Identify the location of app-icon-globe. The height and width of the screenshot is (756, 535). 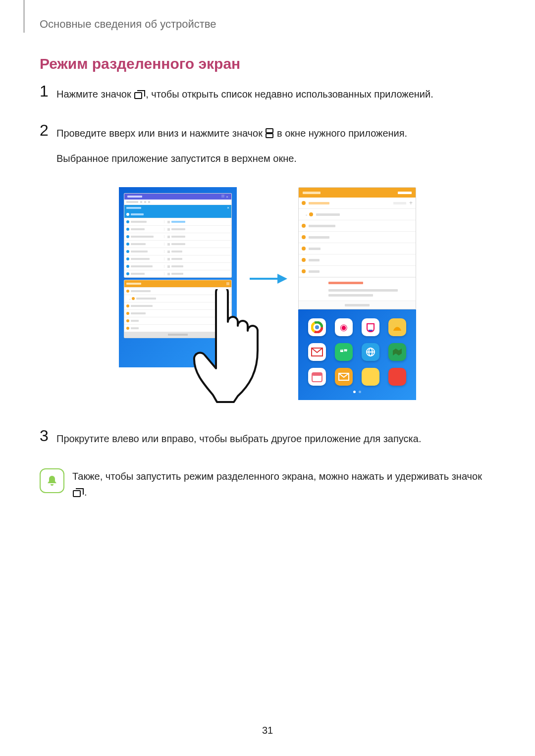
(371, 352).